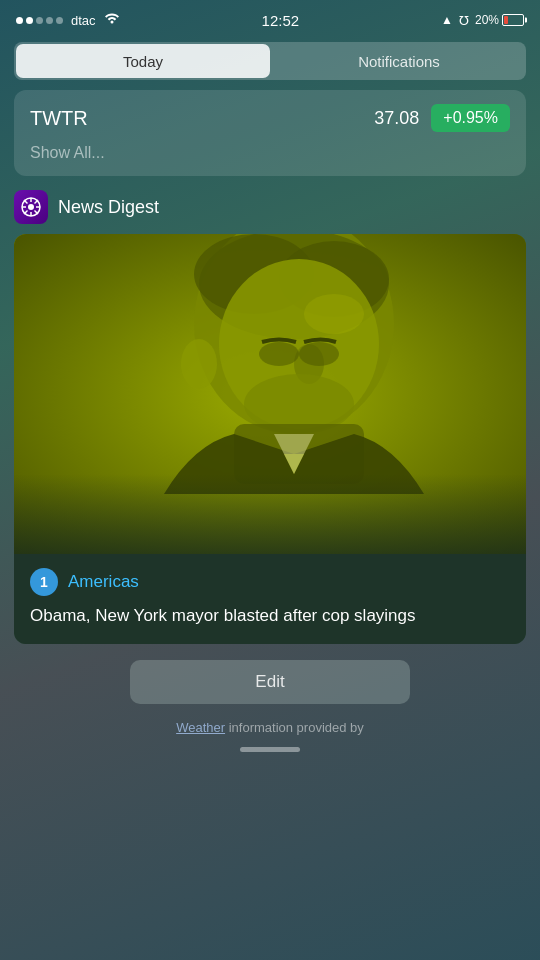 This screenshot has height=960, width=540. What do you see at coordinates (270, 153) in the screenshot?
I see `show-all-button: Show All...` at bounding box center [270, 153].